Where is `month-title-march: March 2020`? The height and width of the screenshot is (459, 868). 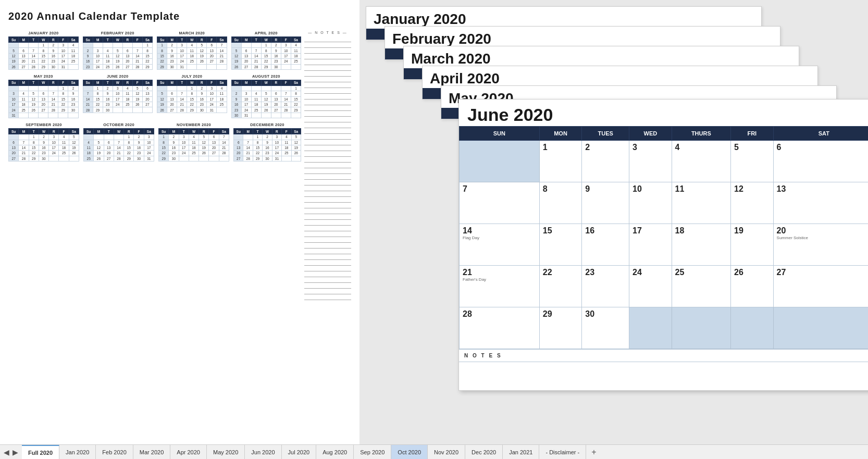
month-title-march: March 2020 is located at coordinates (601, 57).